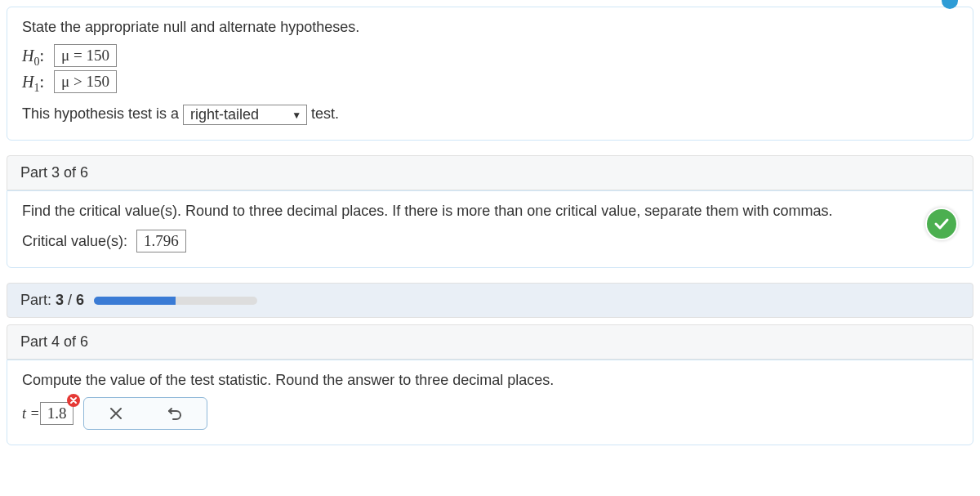 Image resolution: width=980 pixels, height=496 pixels. What do you see at coordinates (47, 413) in the screenshot?
I see `t-equation: t = 1.8` at bounding box center [47, 413].